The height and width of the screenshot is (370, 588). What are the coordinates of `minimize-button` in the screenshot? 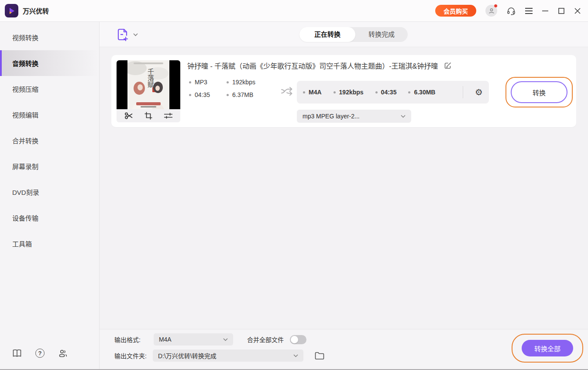 It's located at (545, 11).